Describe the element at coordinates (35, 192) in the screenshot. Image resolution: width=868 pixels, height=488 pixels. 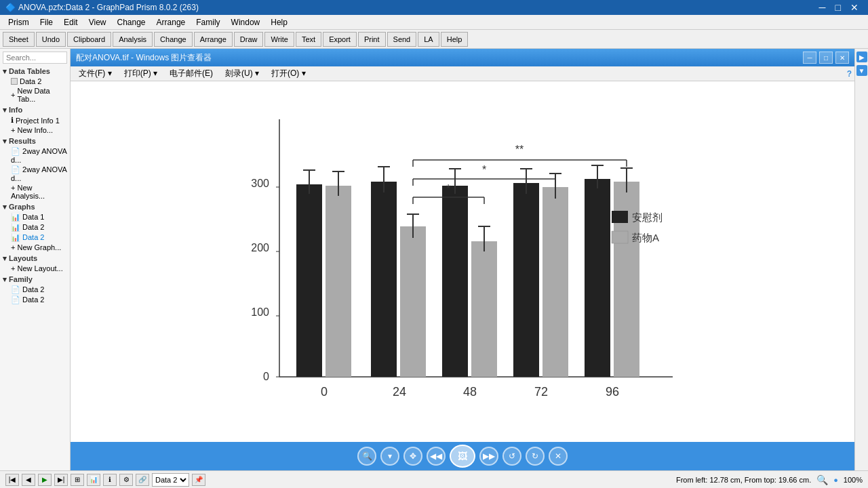
I see `sidebar-item-new-analysis: + New Analysis...` at that location.